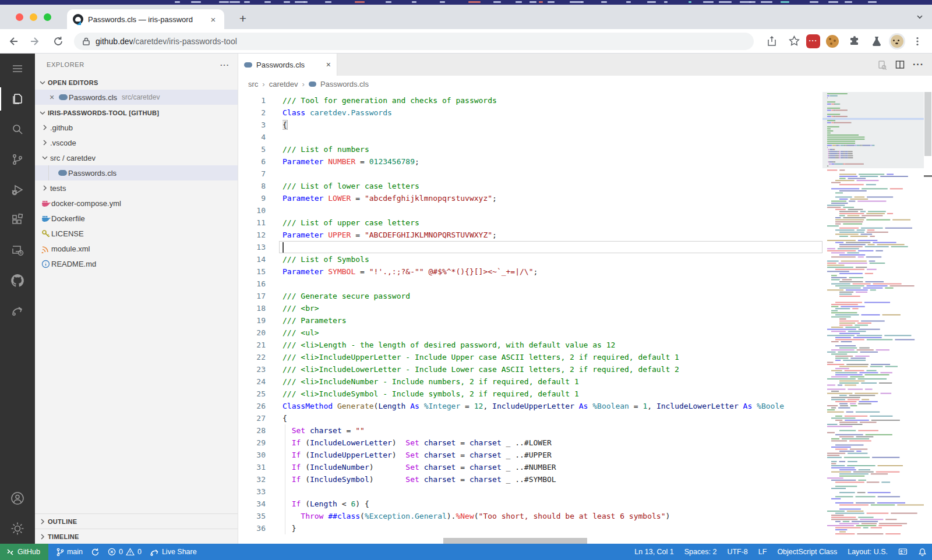 The width and height of the screenshot is (932, 560). Describe the element at coordinates (552, 260) in the screenshot. I see `code-line-14: /// List of Symbols` at that location.